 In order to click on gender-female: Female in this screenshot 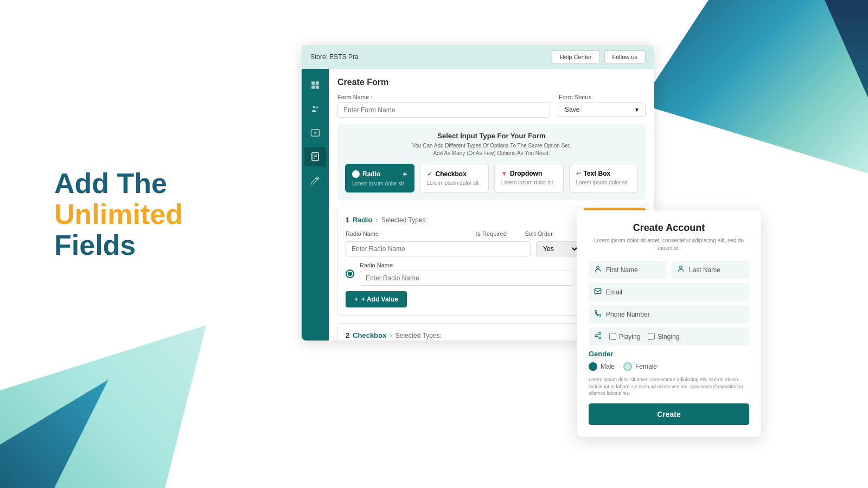, I will do `click(640, 367)`.